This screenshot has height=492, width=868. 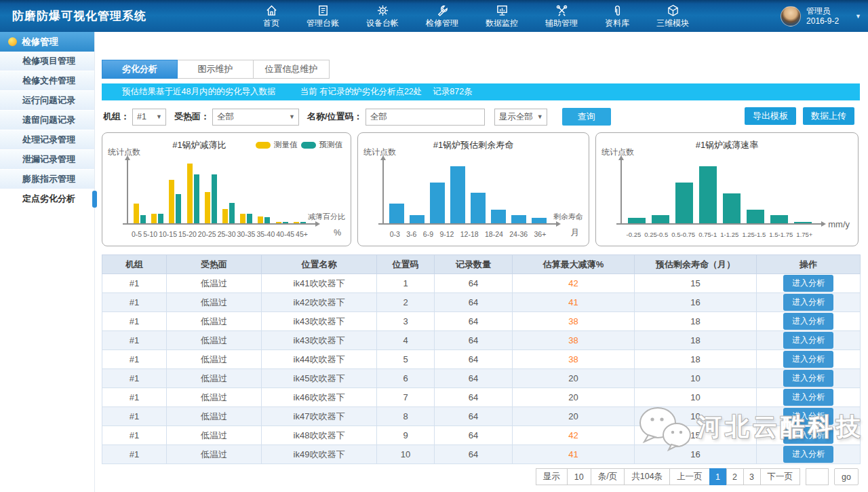 I want to click on page-go-button: go, so click(x=846, y=476).